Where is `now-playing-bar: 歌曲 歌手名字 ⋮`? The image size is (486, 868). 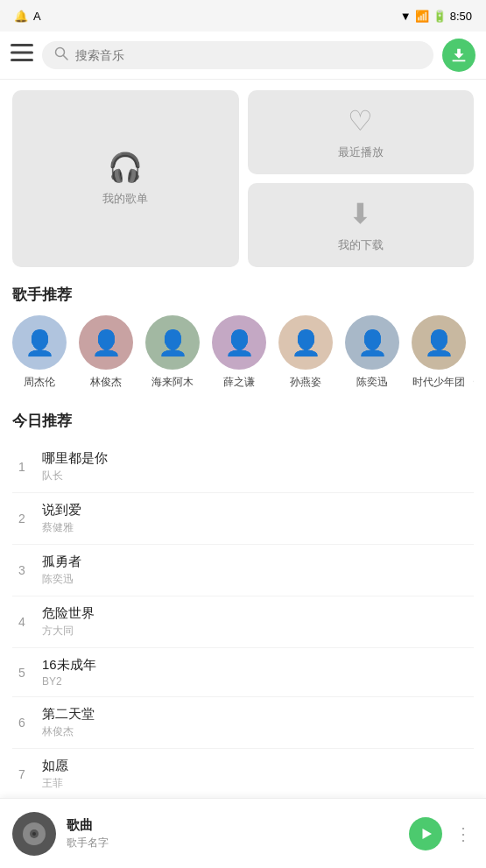 now-playing-bar: 歌曲 歌手名字 ⋮ is located at coordinates (243, 833).